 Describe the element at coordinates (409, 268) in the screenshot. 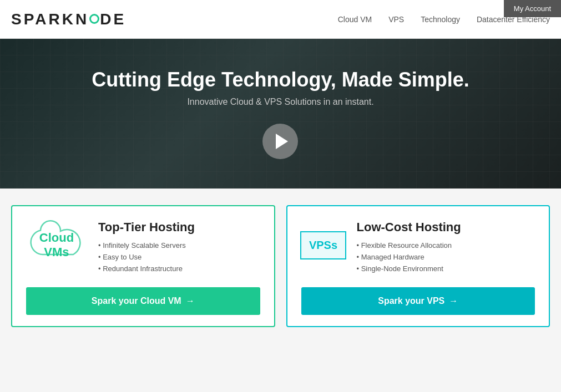

I see `vps-feature-3: Single-Node Environment` at that location.